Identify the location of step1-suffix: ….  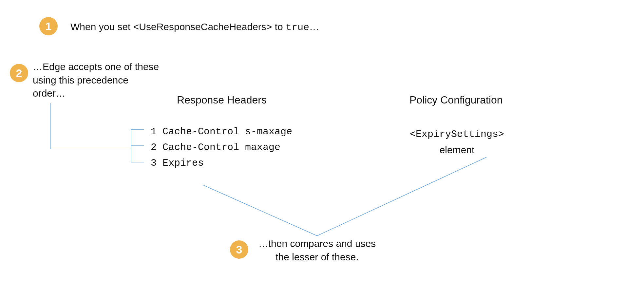
(314, 27).